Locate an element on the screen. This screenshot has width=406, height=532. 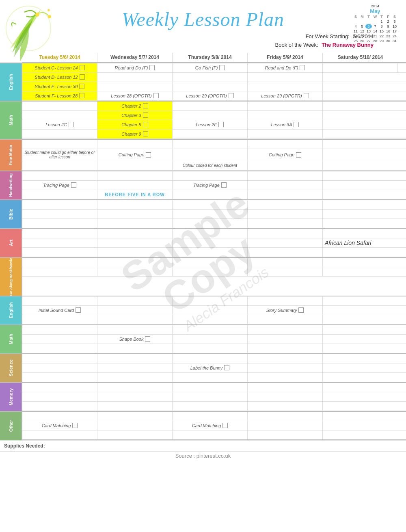
week-starting-label: For Week Starting: is located at coordinates (328, 37).